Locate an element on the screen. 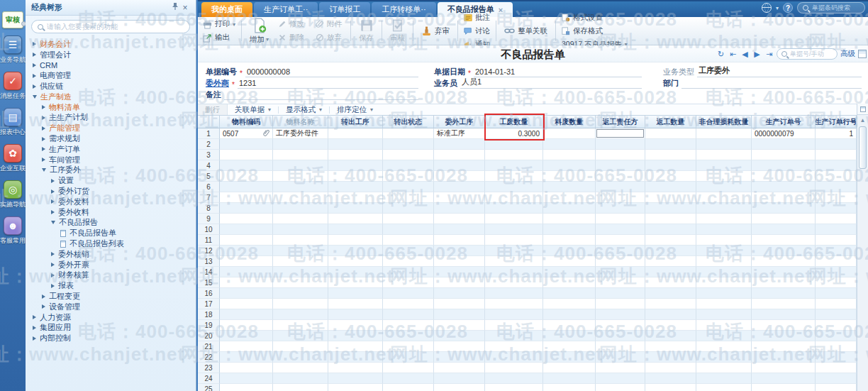 The width and height of the screenshot is (868, 391). grid-column-header: 转出状态 is located at coordinates (408, 122).